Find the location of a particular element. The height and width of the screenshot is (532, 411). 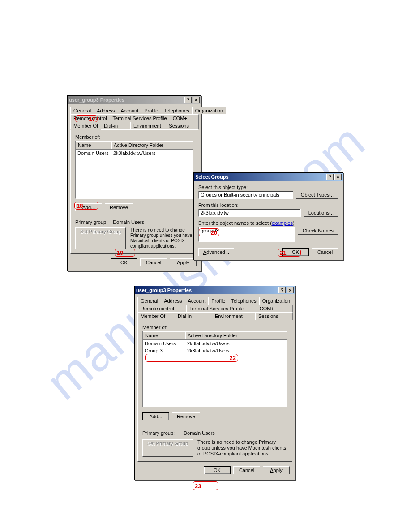

select-groups-dialog: Select Groups ? × Select this object typ… is located at coordinates (269, 216).